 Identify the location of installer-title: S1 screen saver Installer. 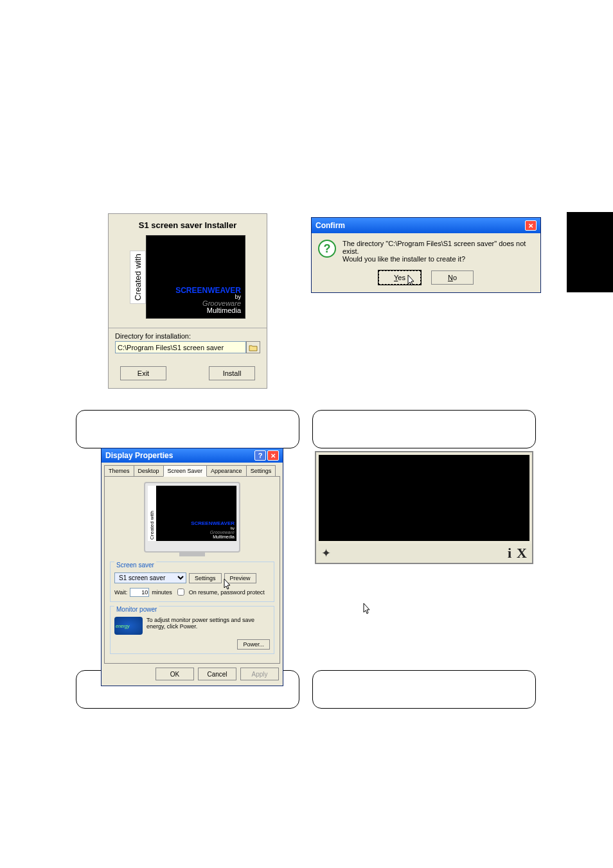
(188, 225).